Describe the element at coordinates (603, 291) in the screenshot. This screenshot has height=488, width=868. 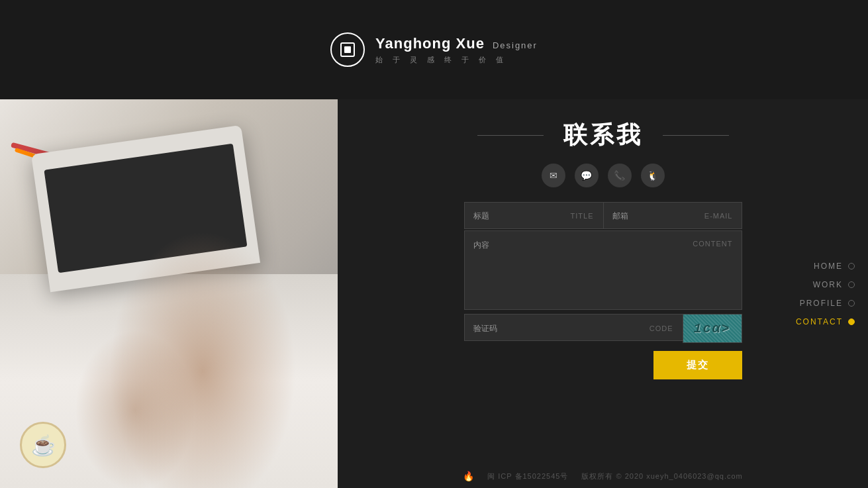
I see `contact-form: 标题 TITLE 邮箱 E-MAIL 内容 CONTENT 验证码` at that location.